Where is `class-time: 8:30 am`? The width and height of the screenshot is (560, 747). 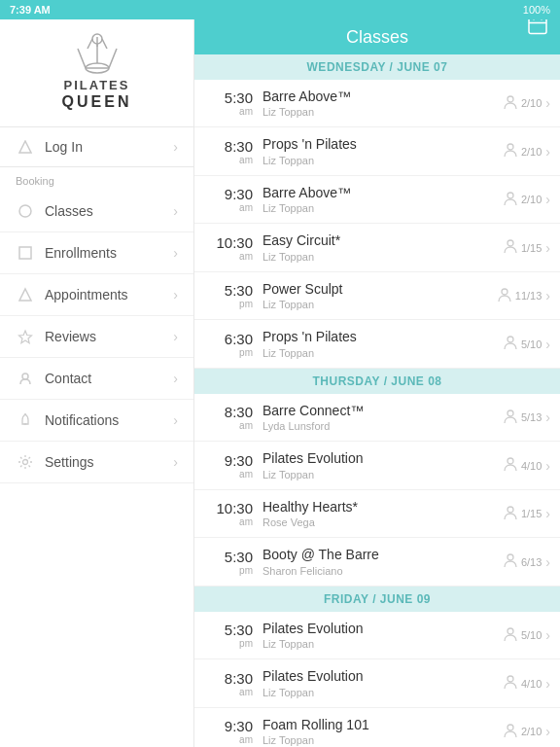
class-time: 8:30 am is located at coordinates (228, 684).